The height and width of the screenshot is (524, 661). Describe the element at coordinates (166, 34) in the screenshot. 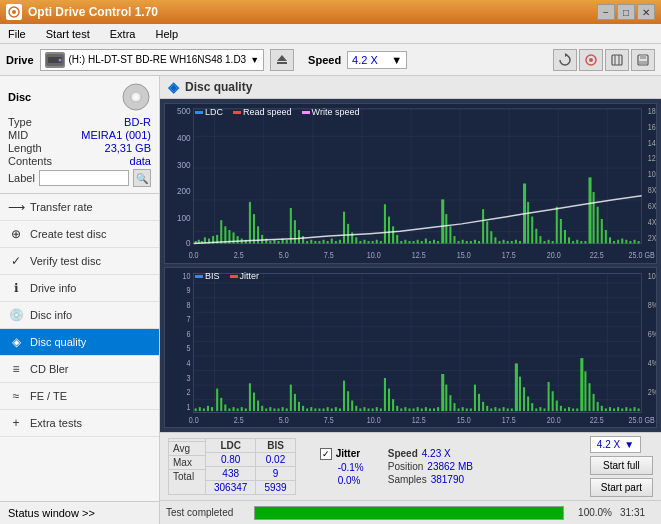

I see `menu-help: Help` at that location.